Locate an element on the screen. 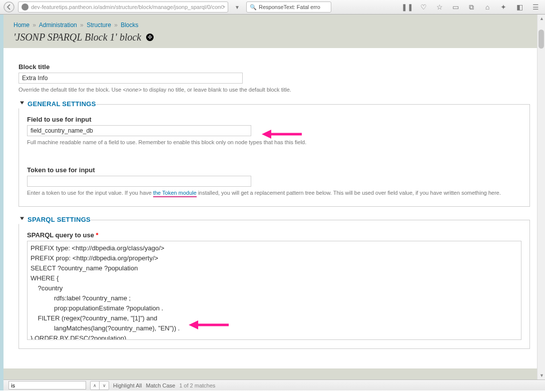 This screenshot has width=545, height=392. token-input-description: Enter a token to use for the input value… is located at coordinates (274, 193).